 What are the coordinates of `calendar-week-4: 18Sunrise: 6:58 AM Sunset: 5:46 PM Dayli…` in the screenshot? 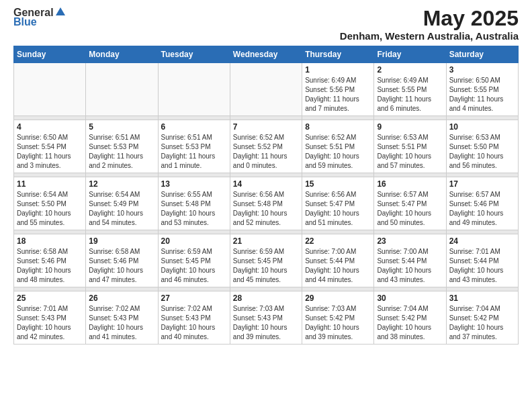 It's located at (266, 261).